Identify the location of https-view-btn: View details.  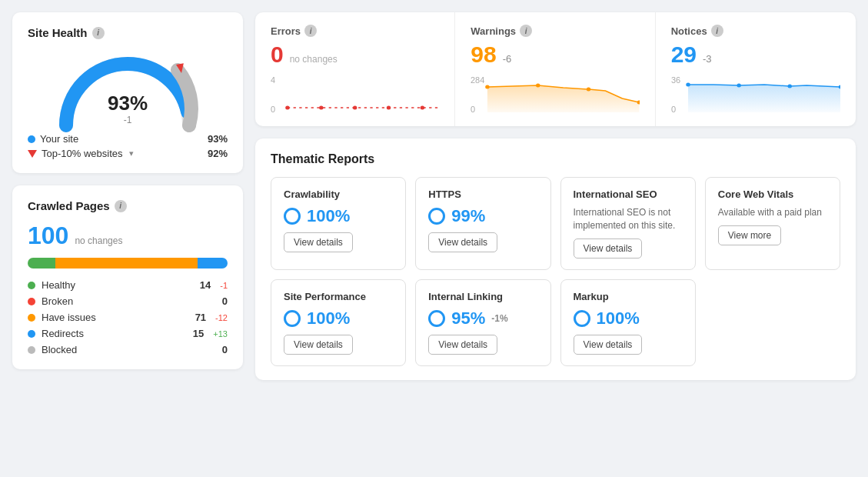
(463, 242).